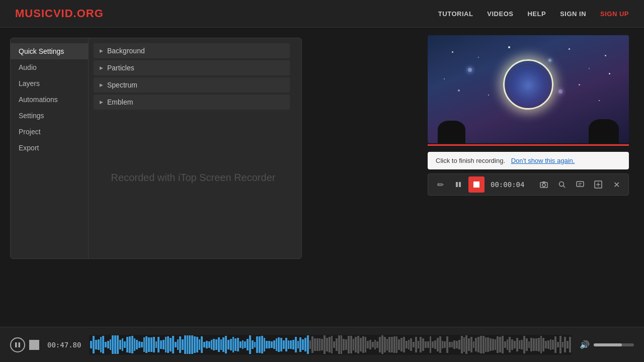 The height and width of the screenshot is (362, 644). I want to click on nav-signin: SIGN IN, so click(573, 14).